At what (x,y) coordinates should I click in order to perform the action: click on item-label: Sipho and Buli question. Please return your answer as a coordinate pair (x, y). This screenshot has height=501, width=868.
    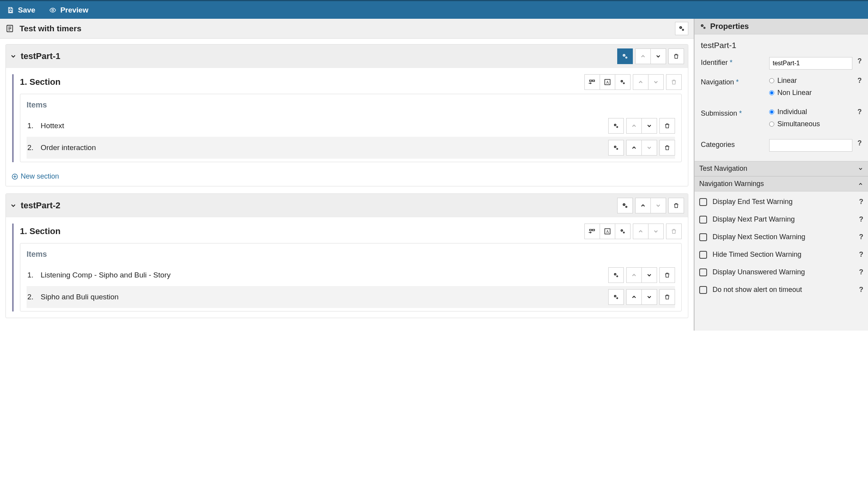
    Looking at the image, I should click on (80, 297).